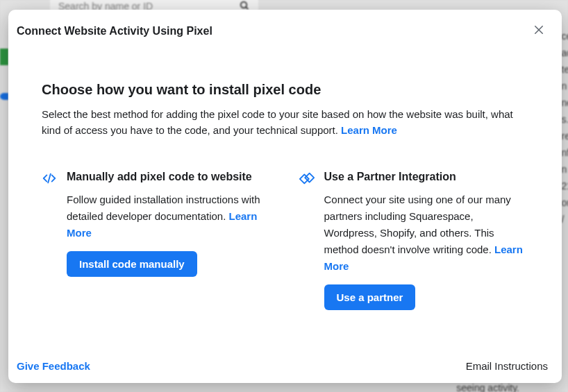  I want to click on option-manual-content: Manually add pixel code to website Follo…, so click(169, 223).